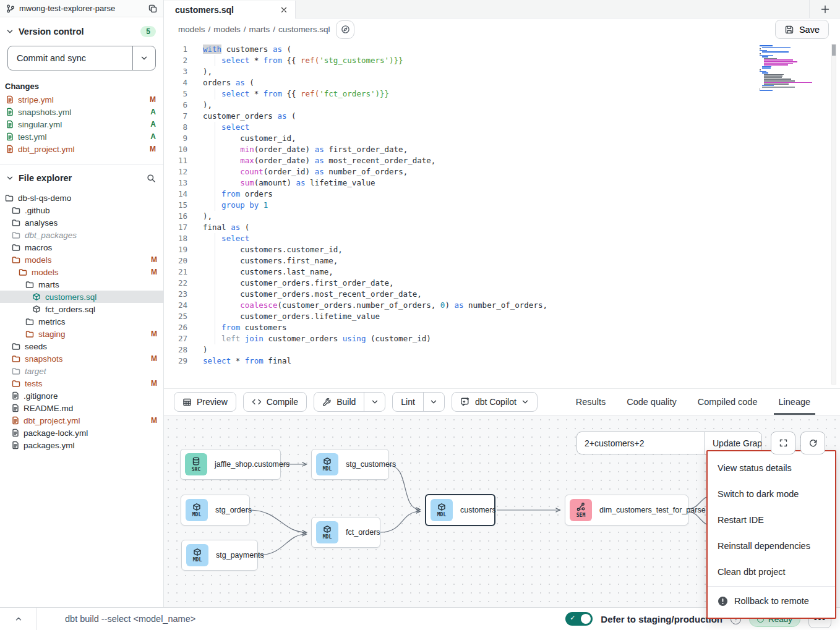  I want to click on line-number: 27, so click(176, 339).